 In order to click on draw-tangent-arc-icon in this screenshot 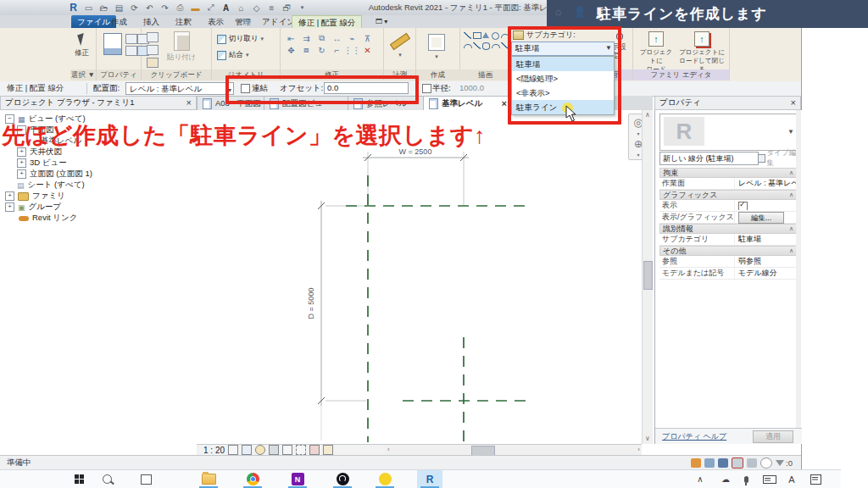, I will do `click(496, 46)`.